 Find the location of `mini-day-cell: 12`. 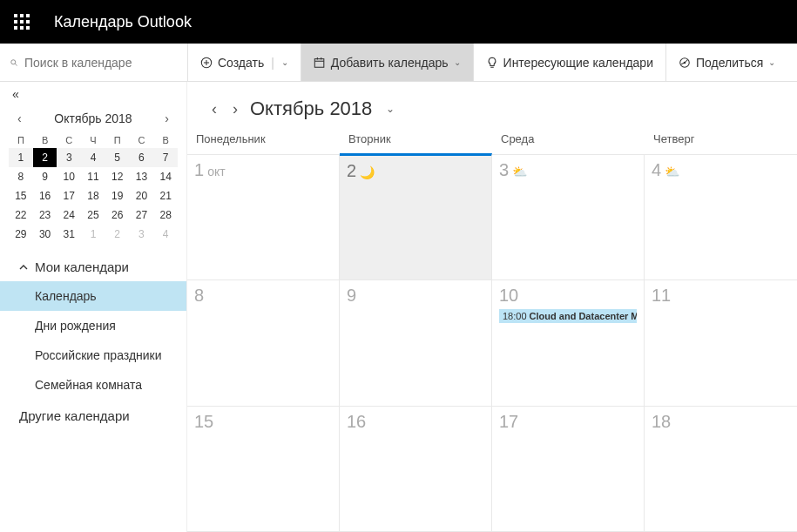

mini-day-cell: 12 is located at coordinates (118, 177).